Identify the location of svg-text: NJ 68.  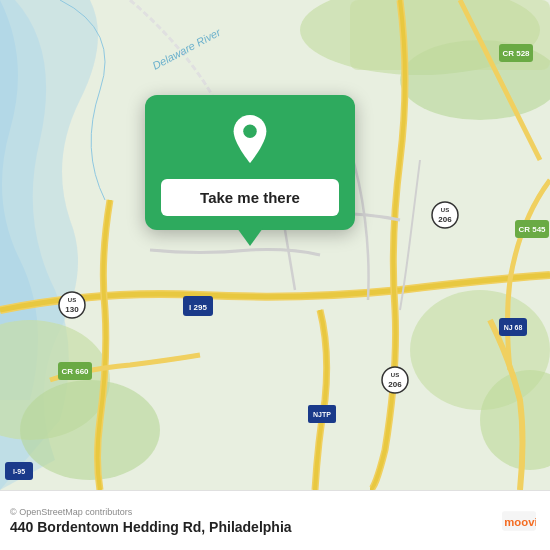
(514, 328).